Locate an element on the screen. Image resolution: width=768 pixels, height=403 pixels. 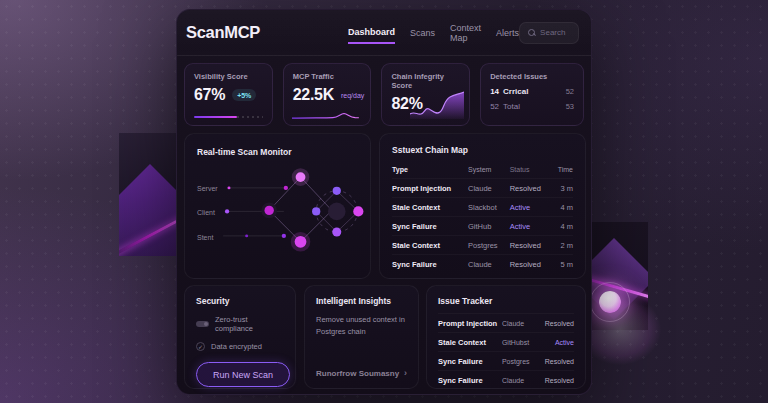
search-box is located at coordinates (549, 33).